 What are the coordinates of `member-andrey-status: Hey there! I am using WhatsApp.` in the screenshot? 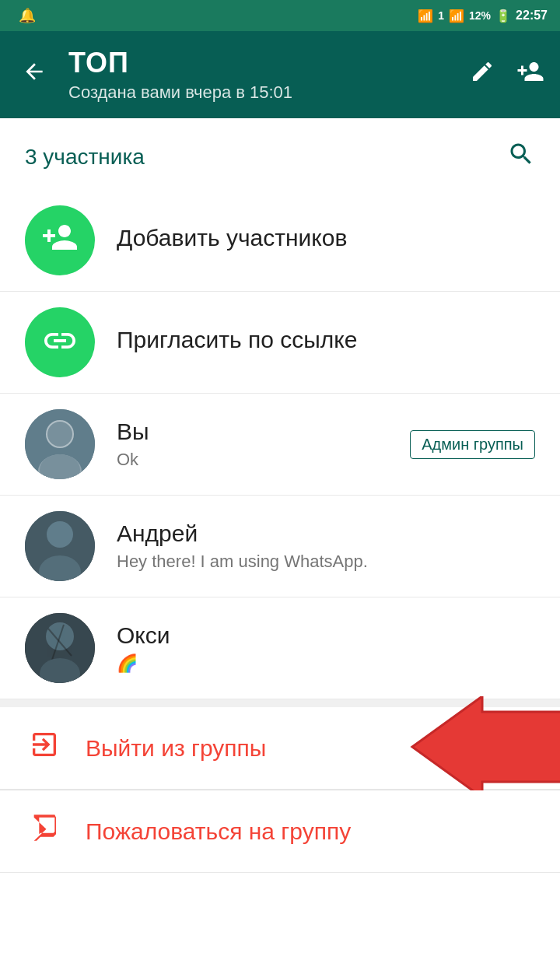 It's located at (326, 562).